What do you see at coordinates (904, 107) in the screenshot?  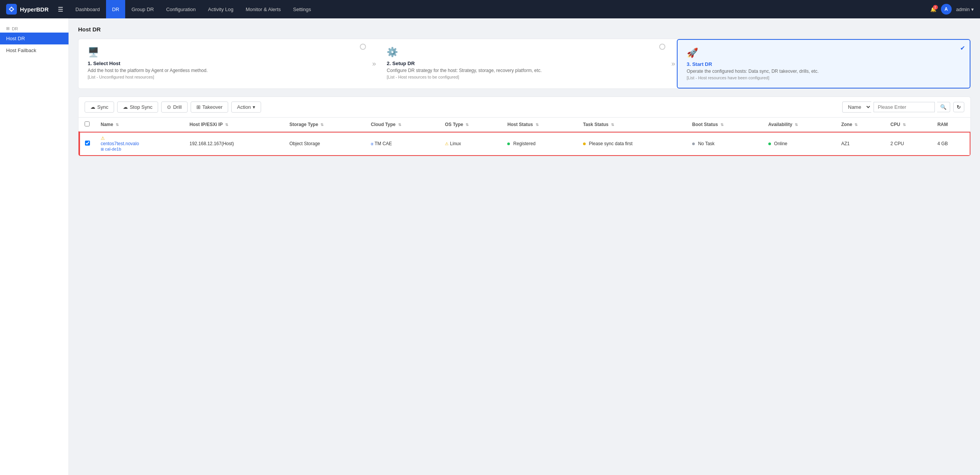 I see `search-input` at bounding box center [904, 107].